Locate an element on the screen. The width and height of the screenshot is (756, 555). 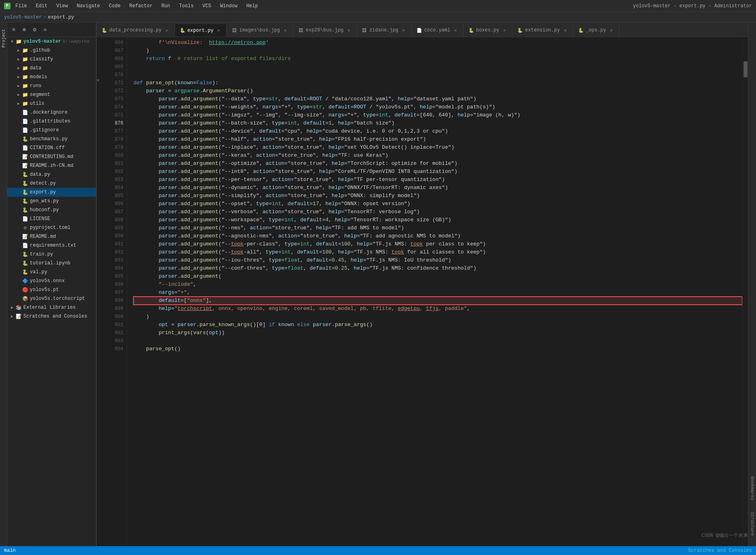
menu-code: Code is located at coordinates (115, 6).